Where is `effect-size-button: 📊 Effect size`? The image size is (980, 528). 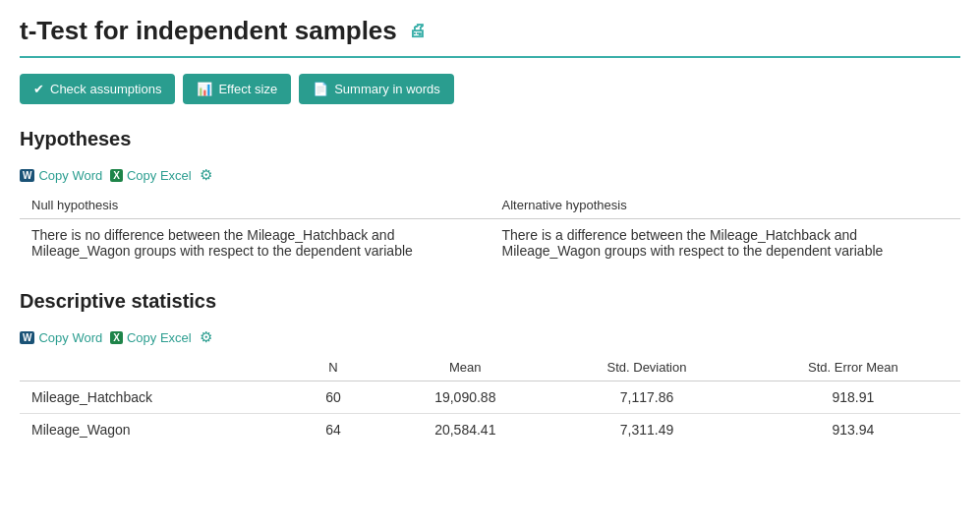
effect-size-button: 📊 Effect size is located at coordinates (237, 88).